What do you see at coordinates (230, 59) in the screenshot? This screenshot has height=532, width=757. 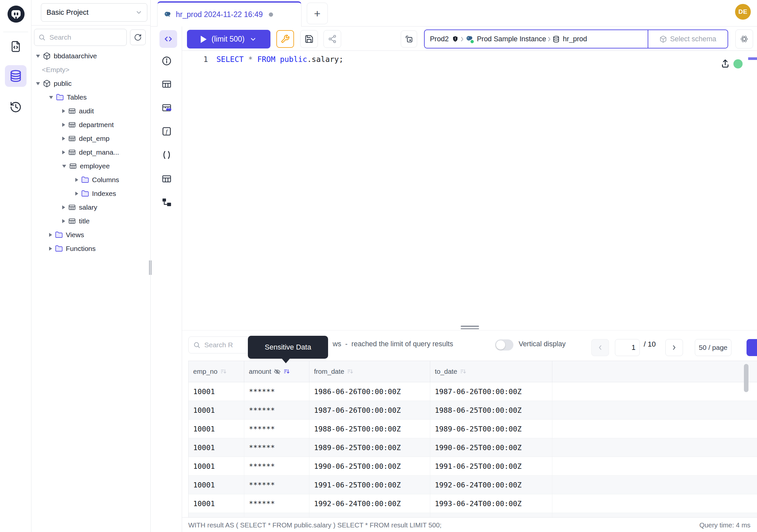 I see `sql-token-keyword: SELECT` at bounding box center [230, 59].